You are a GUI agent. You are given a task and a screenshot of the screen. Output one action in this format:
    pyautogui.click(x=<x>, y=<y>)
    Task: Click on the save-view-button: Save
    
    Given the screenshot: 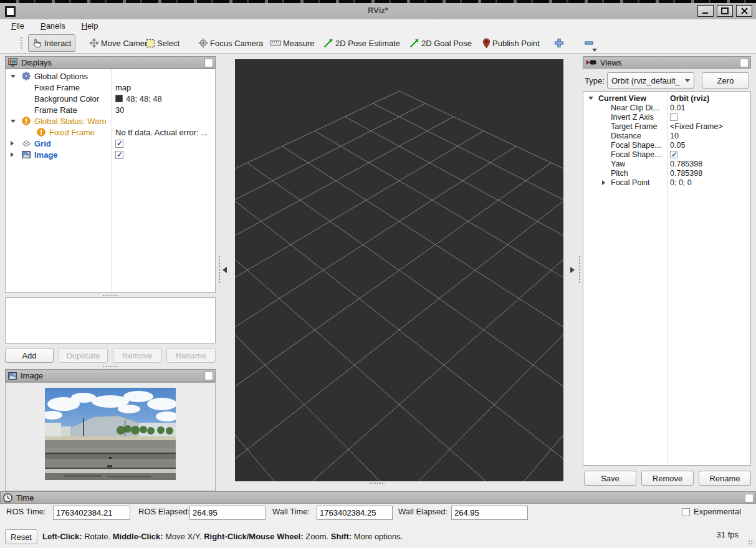 What is the action you would take?
    pyautogui.click(x=610, y=478)
    